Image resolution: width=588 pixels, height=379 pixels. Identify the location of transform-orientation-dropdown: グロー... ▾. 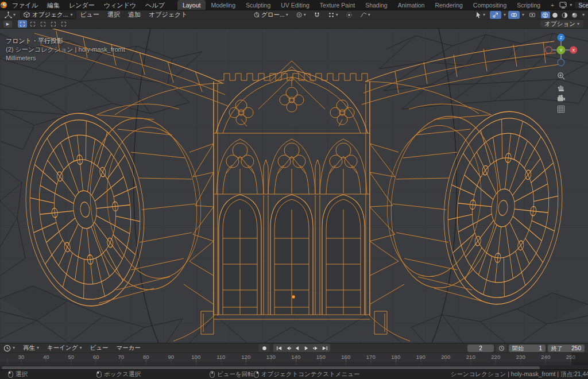
(271, 15).